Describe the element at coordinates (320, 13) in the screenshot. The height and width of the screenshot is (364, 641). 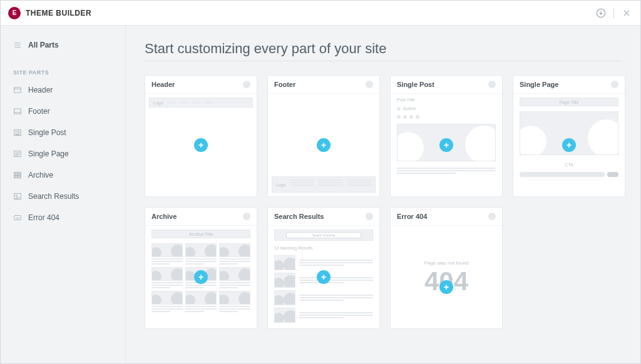
I see `top-bar: E Theme Builder` at that location.